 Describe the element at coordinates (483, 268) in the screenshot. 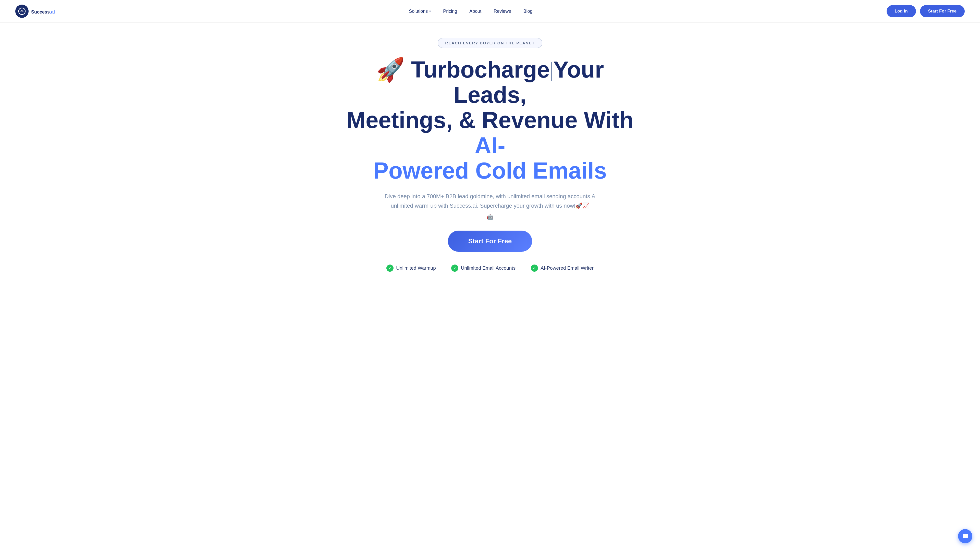

I see `feature-unlimited-email-accounts: ✓ Unlimited Email Accounts` at that location.